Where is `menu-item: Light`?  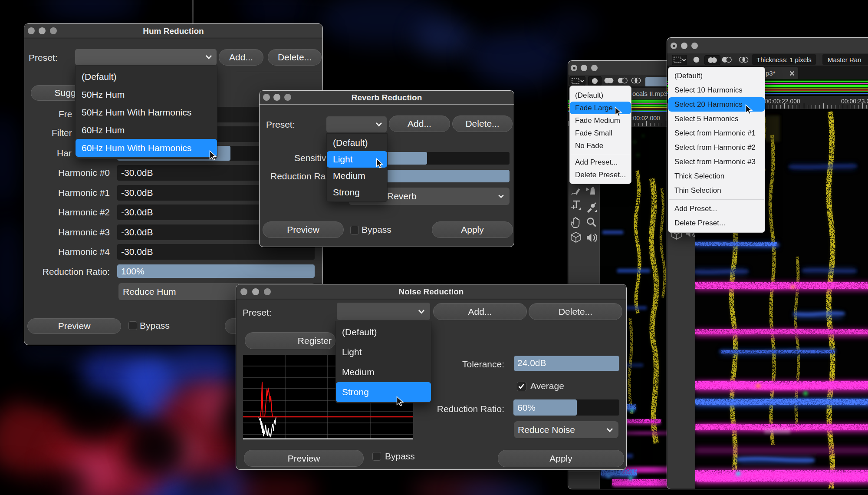
menu-item: Light is located at coordinates (384, 352).